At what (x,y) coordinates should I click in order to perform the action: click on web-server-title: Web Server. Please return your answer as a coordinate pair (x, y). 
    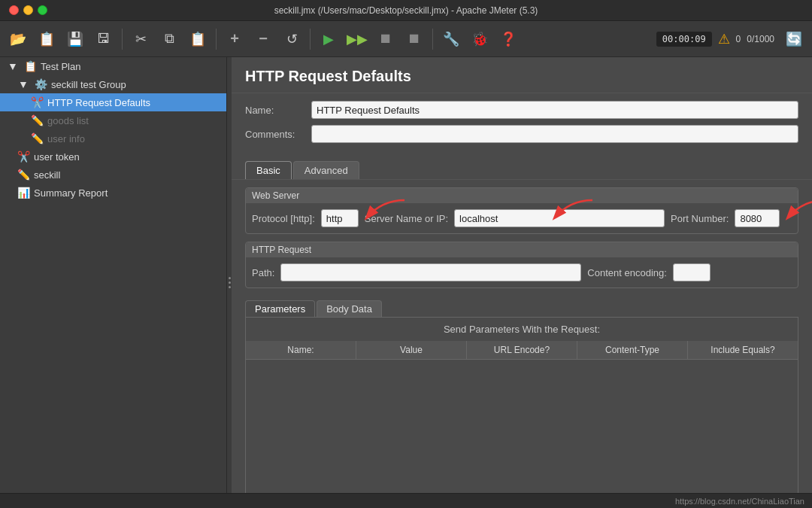
    Looking at the image, I should click on (522, 196).